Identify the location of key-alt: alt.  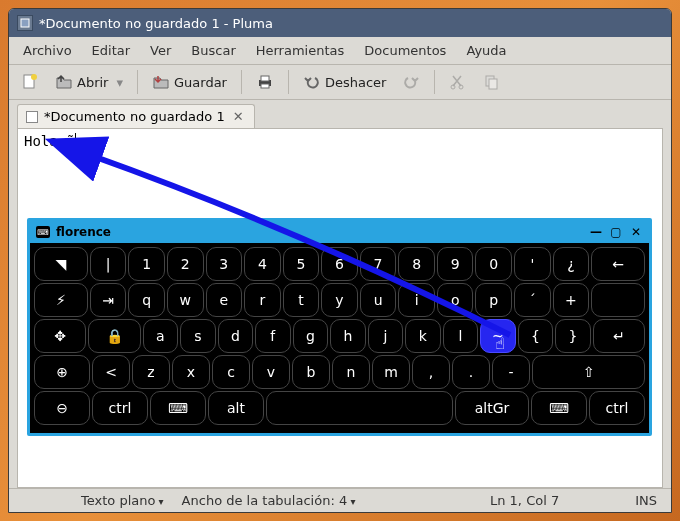
(236, 408).